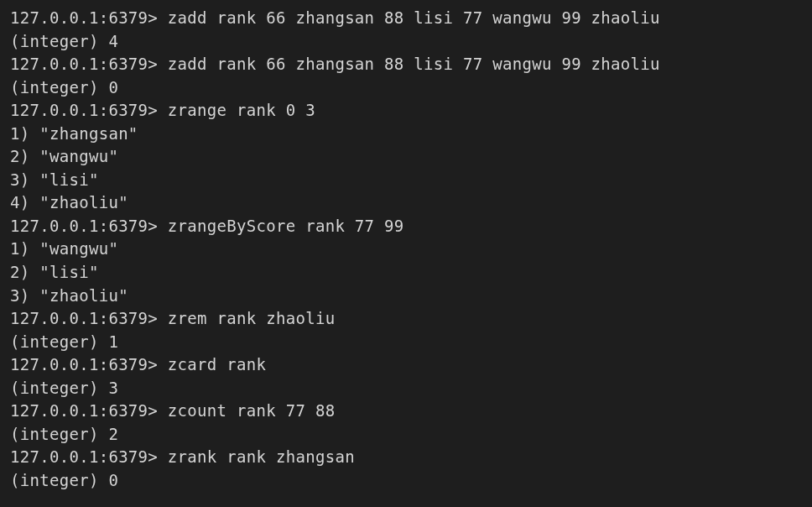 Image resolution: width=812 pixels, height=507 pixels. I want to click on terminal-output: 4) "zhaoliu", so click(69, 202).